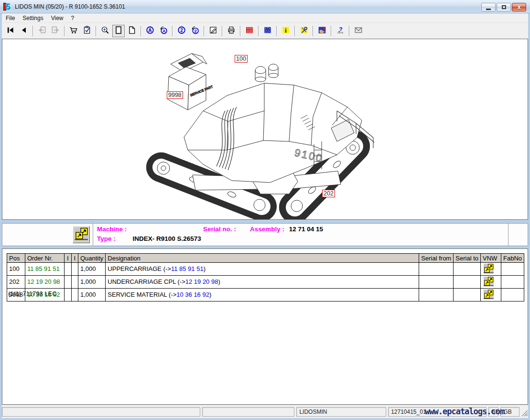 The height and width of the screenshot is (420, 530). What do you see at coordinates (358, 31) in the screenshot?
I see `mail-button` at bounding box center [358, 31].